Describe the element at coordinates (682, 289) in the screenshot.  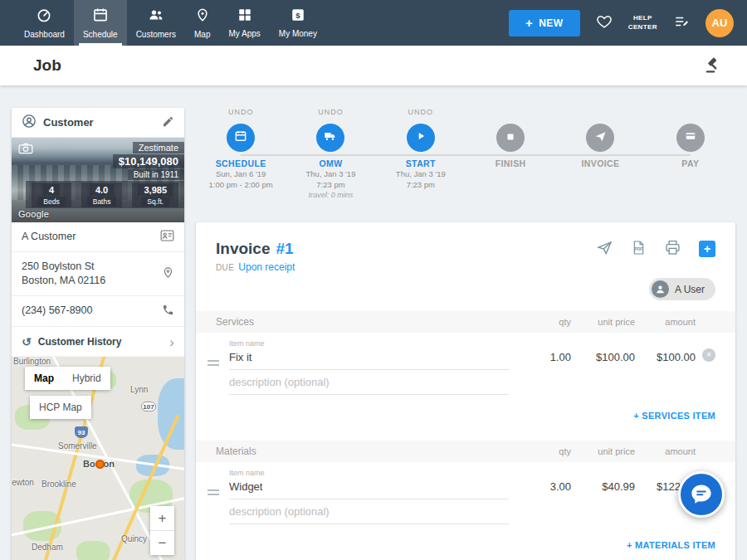
I see `assignee-chip: A User` at that location.